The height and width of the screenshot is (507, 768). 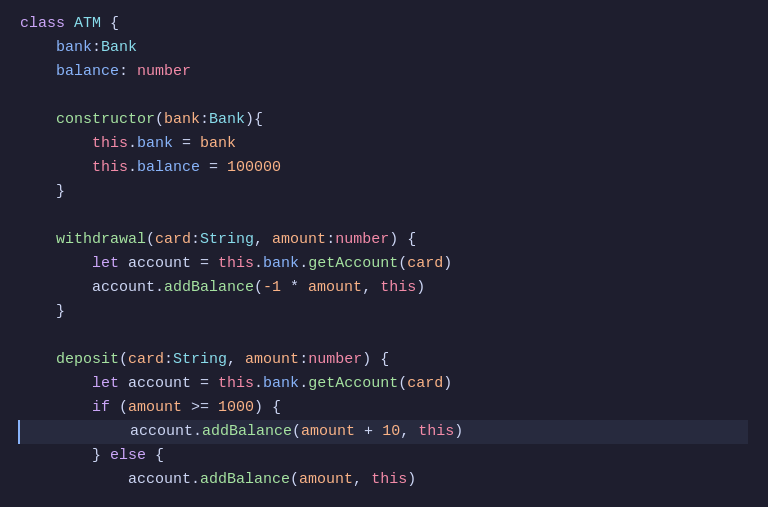 What do you see at coordinates (106, 264) in the screenshot?
I see `kw-let1: let` at bounding box center [106, 264].